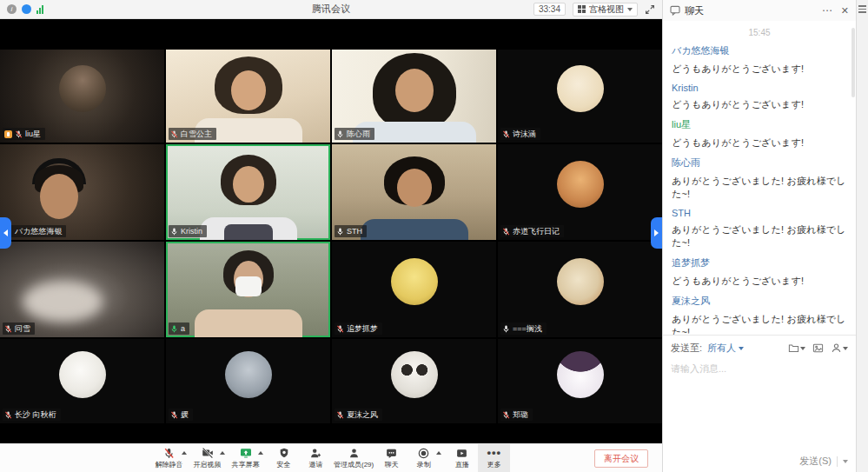  Describe the element at coordinates (354, 458) in the screenshot. I see `manage-members-button: 管理成员(29)` at that location.